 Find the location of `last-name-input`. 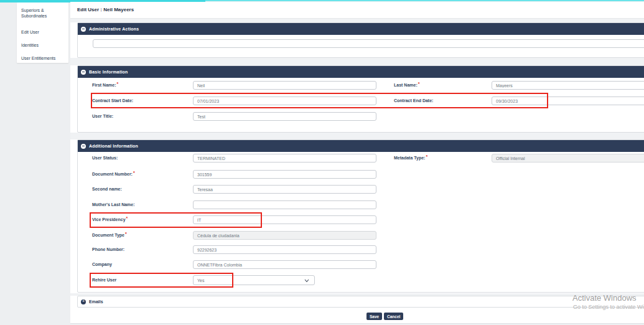

last-name-input is located at coordinates (567, 85).